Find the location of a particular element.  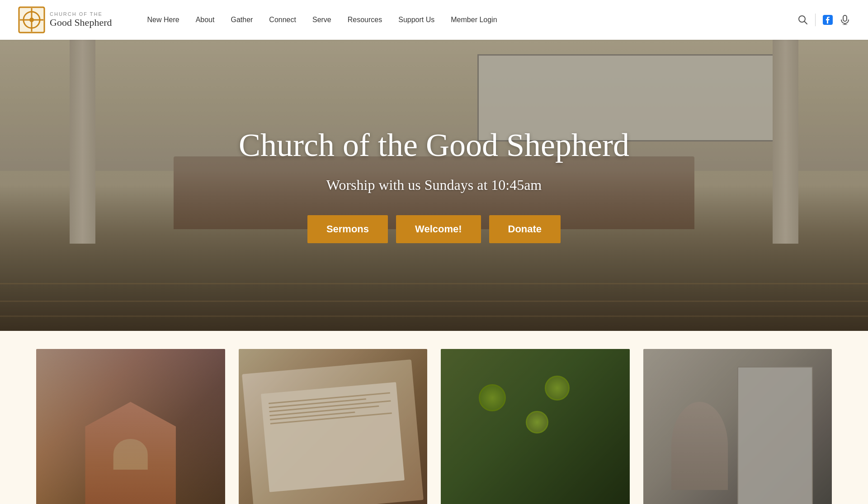

card-bible-image is located at coordinates (333, 427).